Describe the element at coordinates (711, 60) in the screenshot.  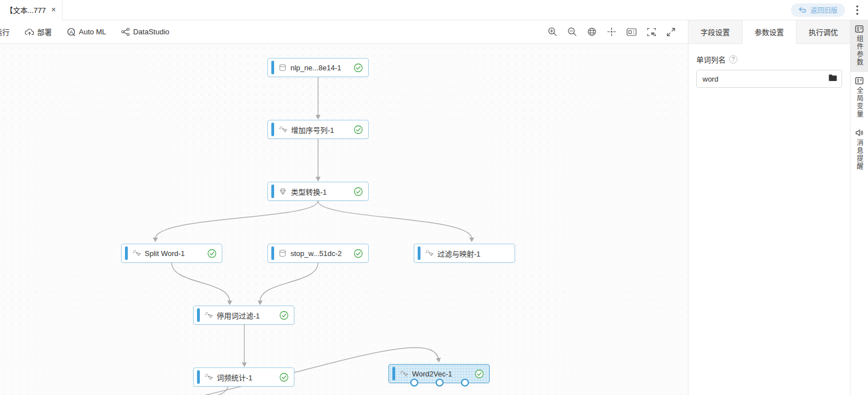
I see `word-column-label: 单词列名` at that location.